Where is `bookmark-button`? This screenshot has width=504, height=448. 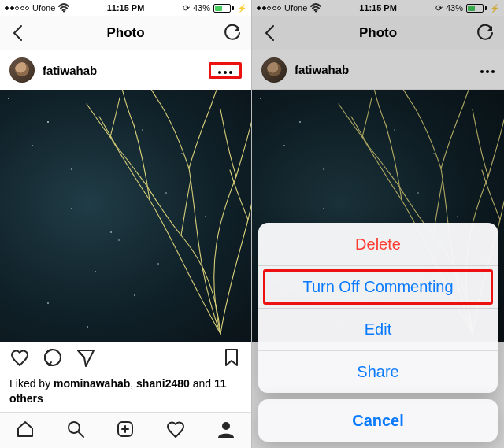
bookmark-button is located at coordinates (232, 359).